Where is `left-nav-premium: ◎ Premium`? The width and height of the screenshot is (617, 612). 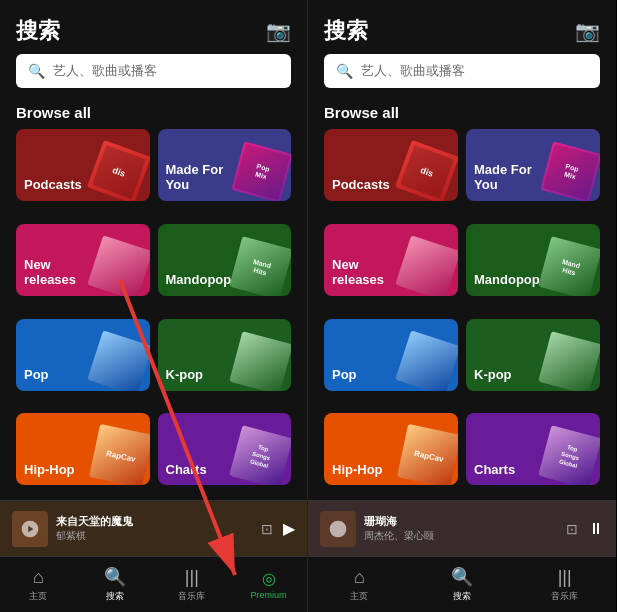
left-nav-premium: ◎ Premium is located at coordinates (268, 584).